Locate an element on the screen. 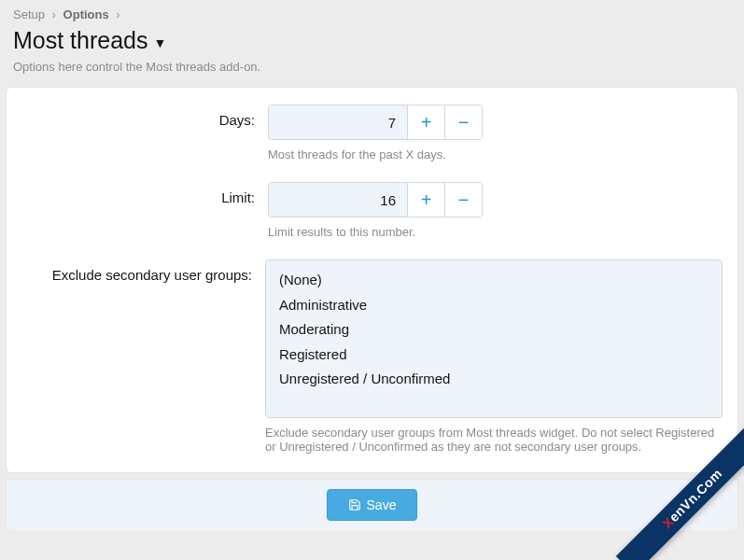 The image size is (744, 560). limit-increment-button: + is located at coordinates (426, 200).